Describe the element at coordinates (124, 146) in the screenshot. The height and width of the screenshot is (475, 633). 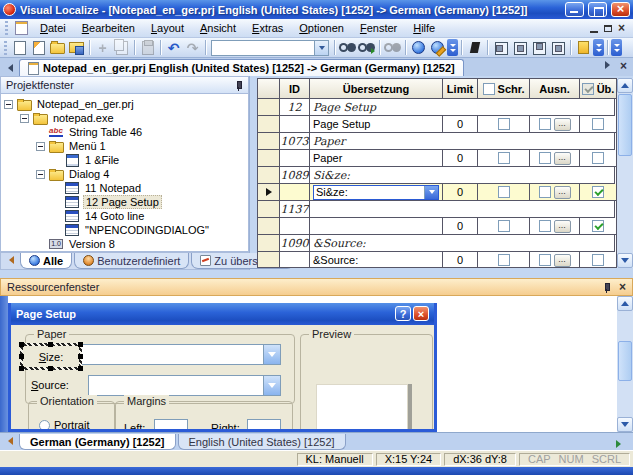
I see `tree-item: Menü 1` at that location.